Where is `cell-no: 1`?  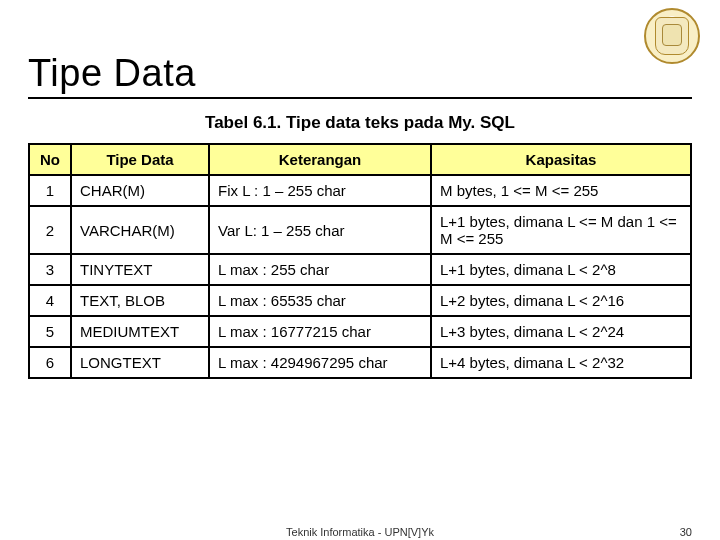
cell-no: 1 is located at coordinates (50, 190).